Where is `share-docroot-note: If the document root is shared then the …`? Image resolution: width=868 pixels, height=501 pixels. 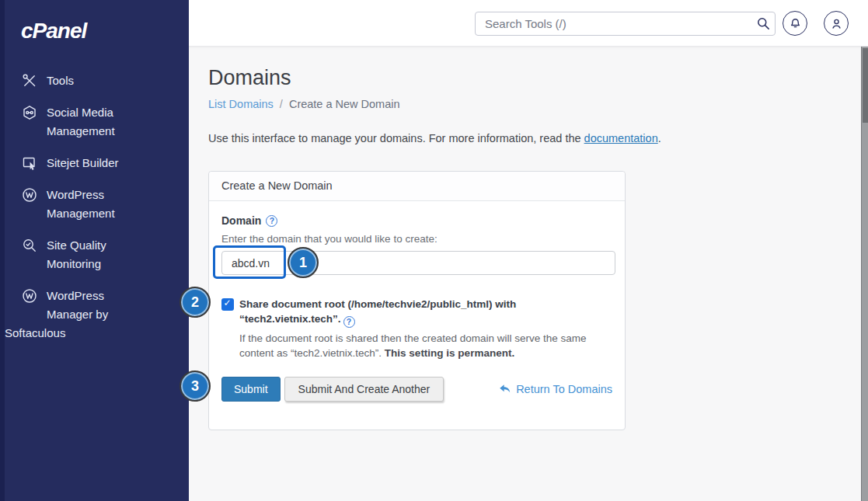 share-docroot-note: If the document root is shared then the … is located at coordinates (423, 346).